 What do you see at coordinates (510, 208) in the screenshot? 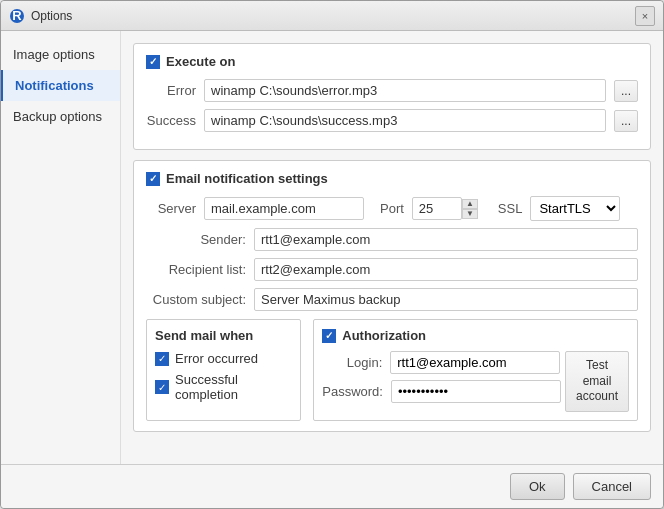
I see `ssl-label: SSL` at bounding box center [510, 208].